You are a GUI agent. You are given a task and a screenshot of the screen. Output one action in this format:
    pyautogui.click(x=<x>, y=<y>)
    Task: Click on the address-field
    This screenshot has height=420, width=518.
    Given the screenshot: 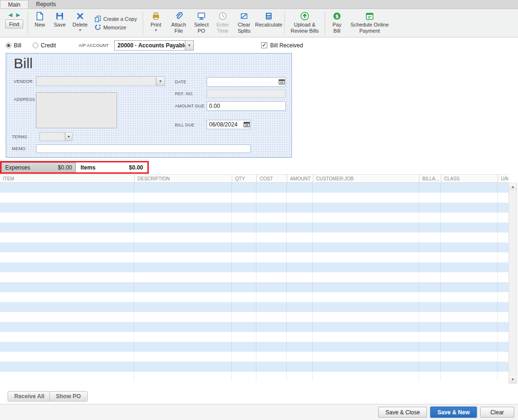 What is the action you would take?
    pyautogui.click(x=77, y=110)
    